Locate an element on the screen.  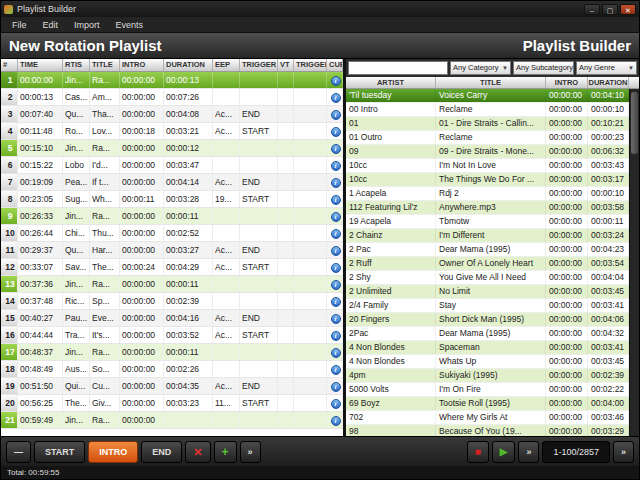
delete-icon: ✕ is located at coordinates (198, 452).